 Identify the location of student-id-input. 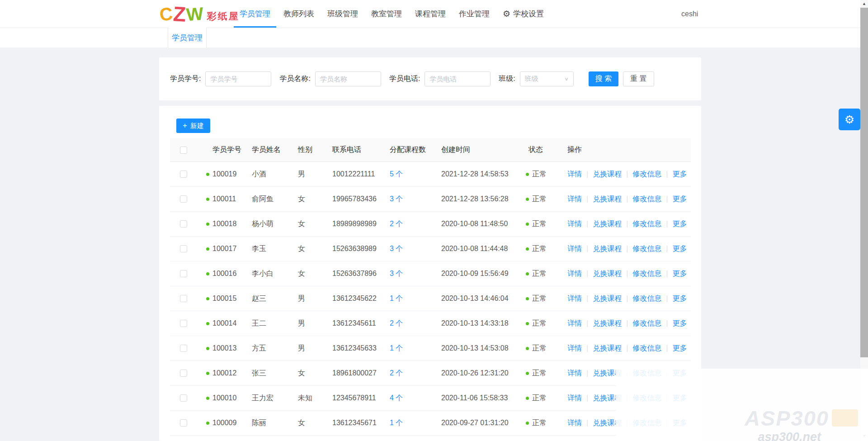
(238, 79).